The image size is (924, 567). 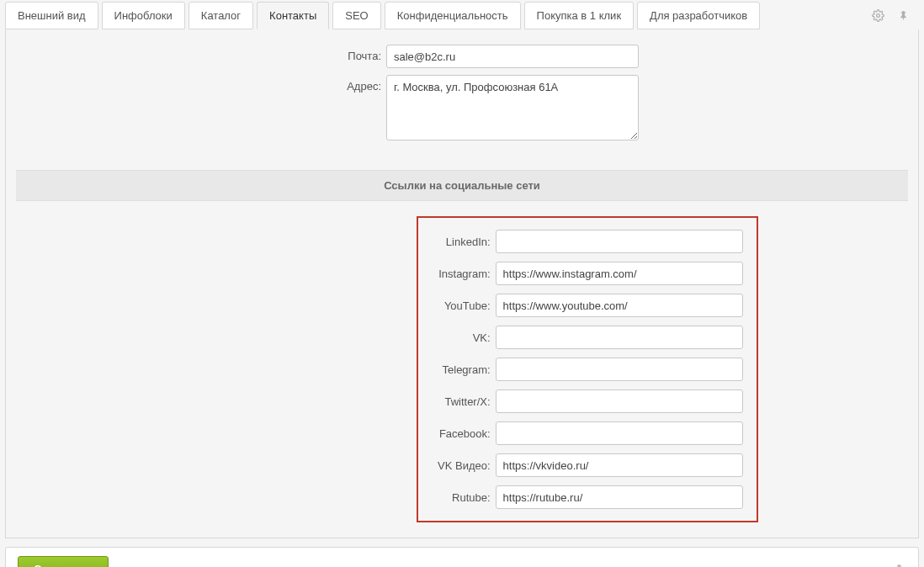 I want to click on tab-privacy: Конфиденциальность, so click(x=453, y=15).